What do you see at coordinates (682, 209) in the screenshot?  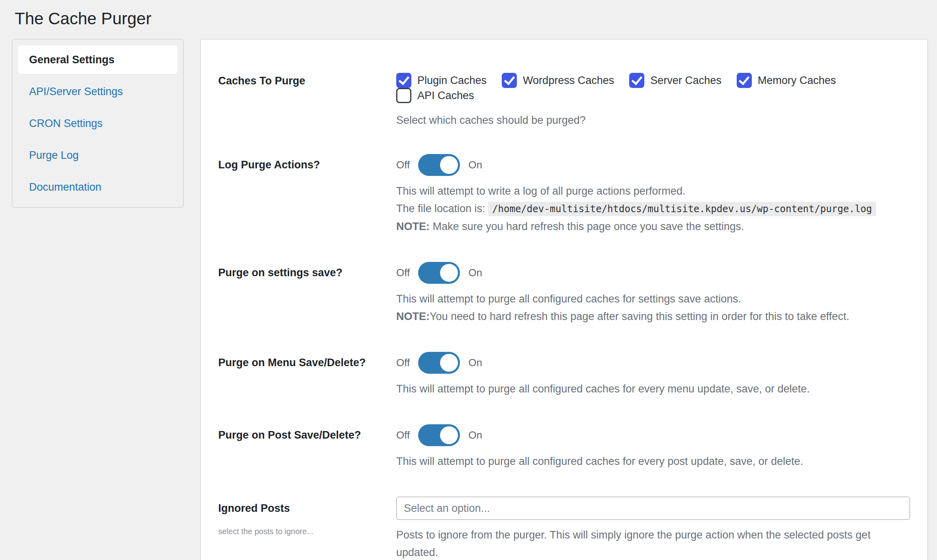 I see `purge-log-path-code: /home/dev-multisite/htdocs/multisite.kpd…` at bounding box center [682, 209].